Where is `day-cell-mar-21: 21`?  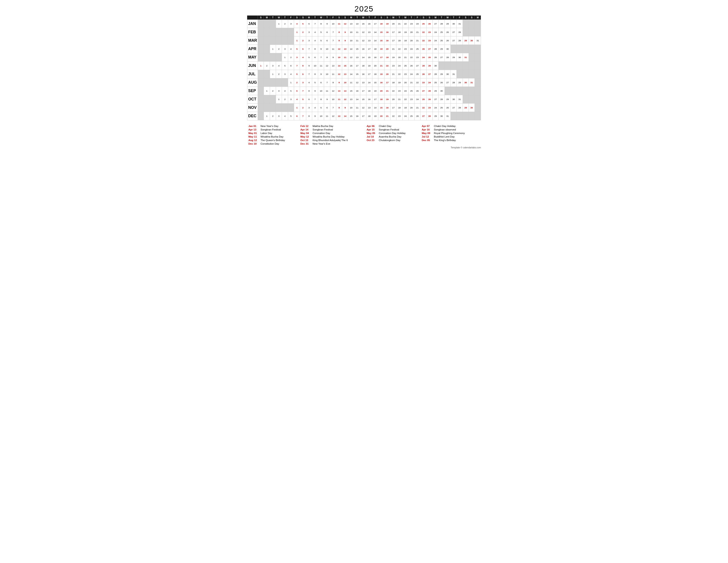 day-cell-mar-21: 21 is located at coordinates (417, 41).